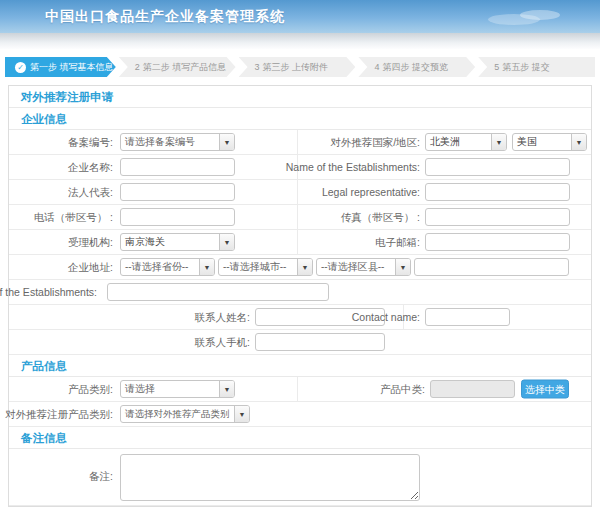 The width and height of the screenshot is (600, 510). What do you see at coordinates (90, 168) in the screenshot?
I see `ent-name-label: 企业名称:` at bounding box center [90, 168].